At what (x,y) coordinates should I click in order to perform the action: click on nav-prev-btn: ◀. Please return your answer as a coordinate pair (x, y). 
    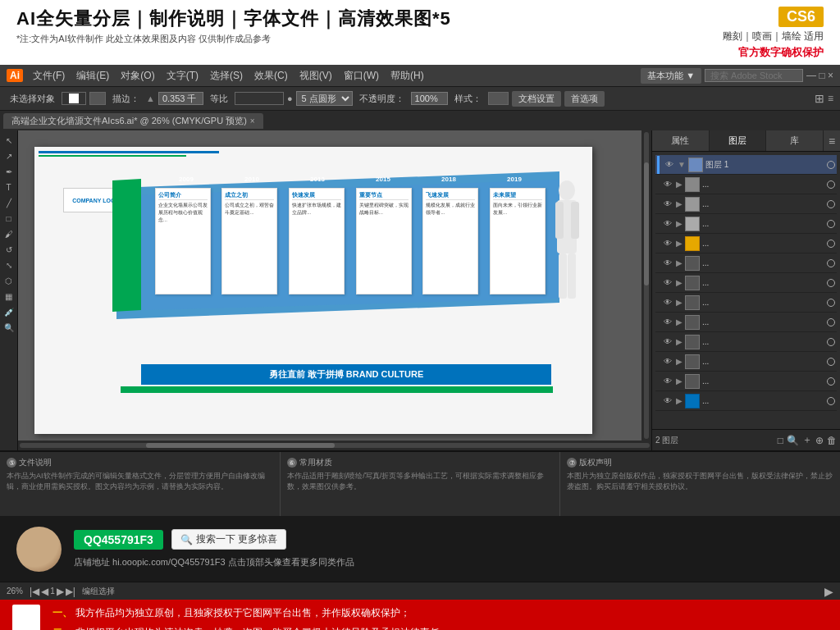
    Looking at the image, I should click on (44, 591).